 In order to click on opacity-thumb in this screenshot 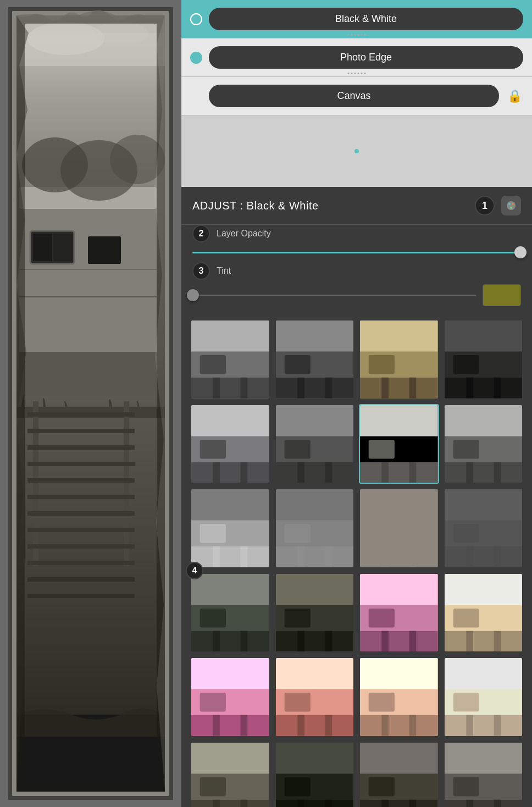, I will do `click(520, 252)`.